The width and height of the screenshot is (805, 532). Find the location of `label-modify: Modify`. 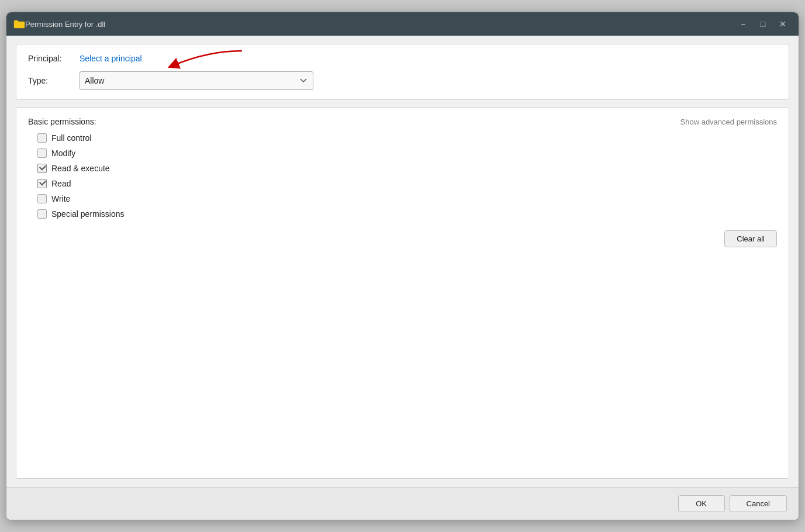

label-modify: Modify is located at coordinates (63, 153).